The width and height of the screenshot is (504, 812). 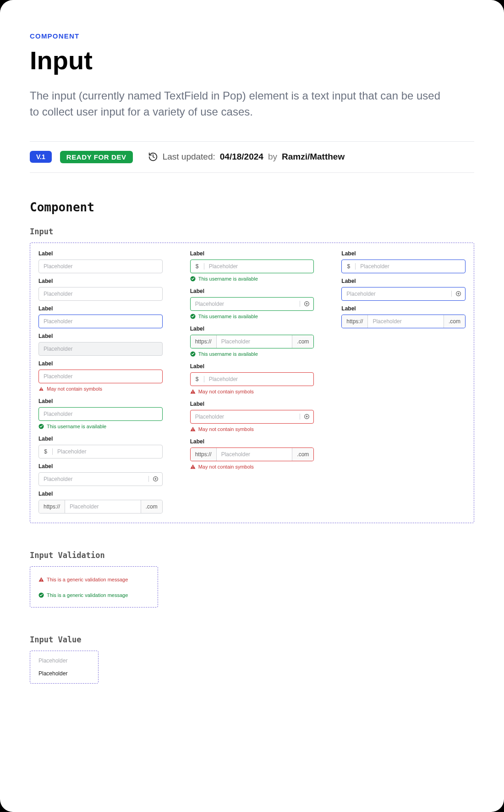 I want to click on value-box: Placeholder Placeholder, so click(x=64, y=667).